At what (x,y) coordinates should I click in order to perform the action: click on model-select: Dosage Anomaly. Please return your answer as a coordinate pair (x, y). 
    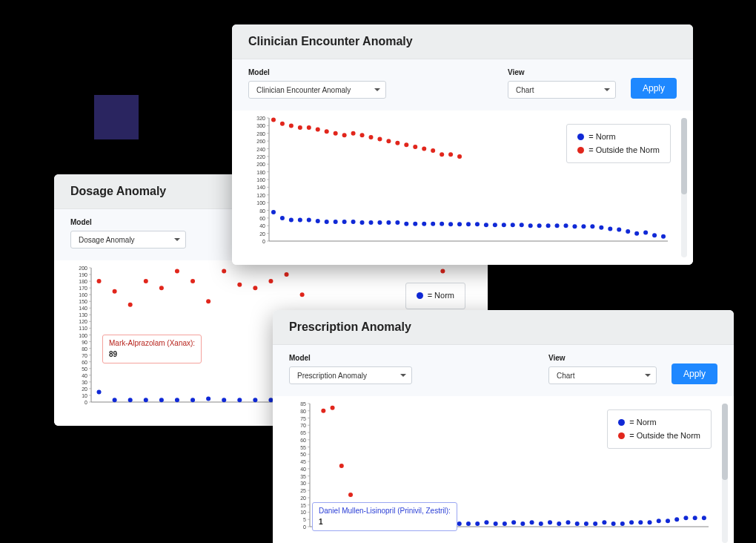
    Looking at the image, I should click on (128, 240).